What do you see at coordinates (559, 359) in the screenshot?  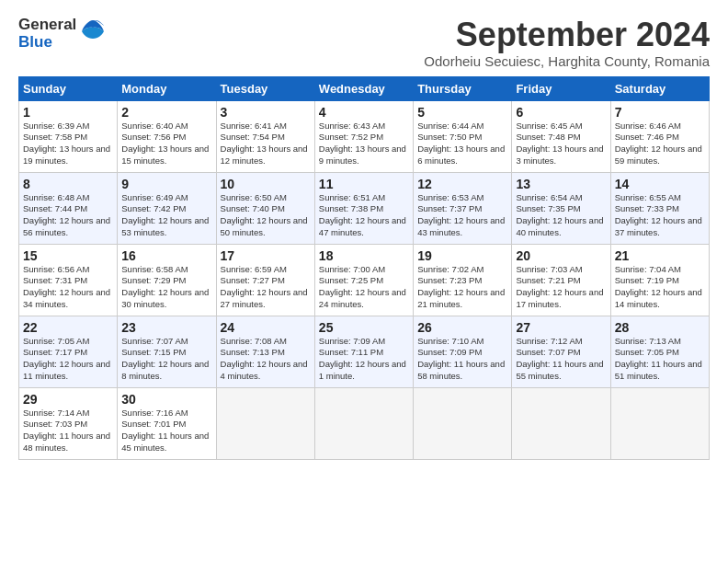 I see `day-info: Sunrise: 7:12 AMSunset: 7:07 PMDaylight:…` at bounding box center [559, 359].